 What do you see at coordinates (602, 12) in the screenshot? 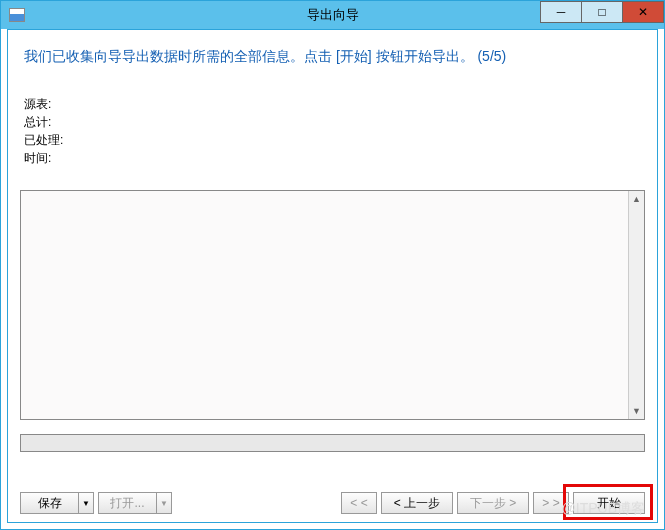
I see `maximize-button: □` at bounding box center [602, 12].